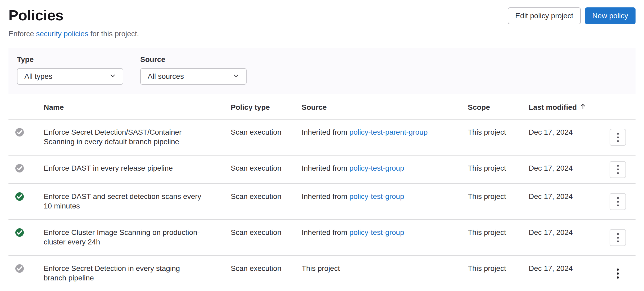 The height and width of the screenshot is (291, 644). What do you see at coordinates (166, 76) in the screenshot?
I see `source-filter-value: All sources` at bounding box center [166, 76].